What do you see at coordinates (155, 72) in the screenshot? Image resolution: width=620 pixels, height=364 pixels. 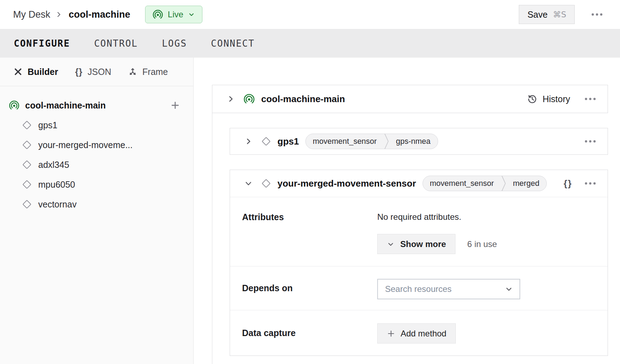 I see `view-tab-frame-label: Frame` at bounding box center [155, 72].